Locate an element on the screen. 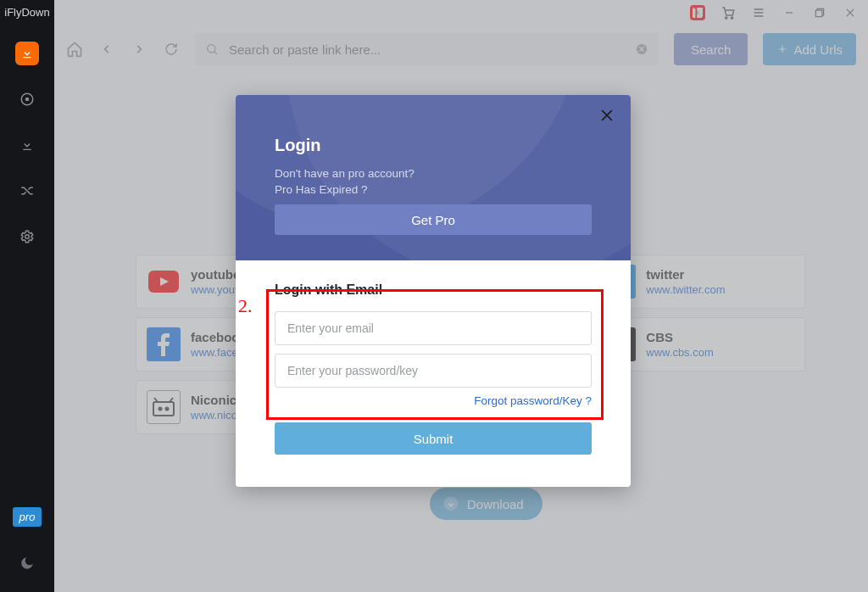 This screenshot has height=592, width=868. sidebar-downloads is located at coordinates (27, 53).